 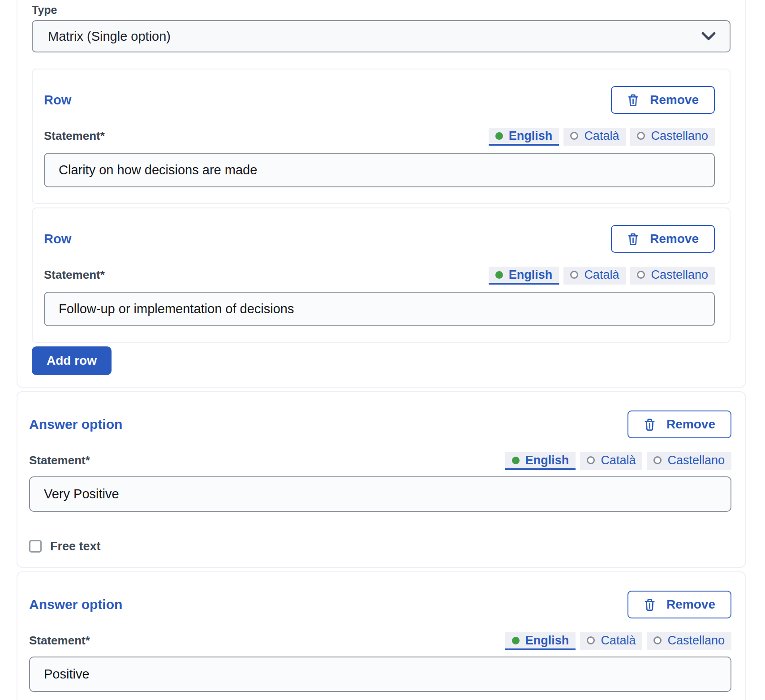 What do you see at coordinates (381, 10) in the screenshot?
I see `type-label: Type` at bounding box center [381, 10].